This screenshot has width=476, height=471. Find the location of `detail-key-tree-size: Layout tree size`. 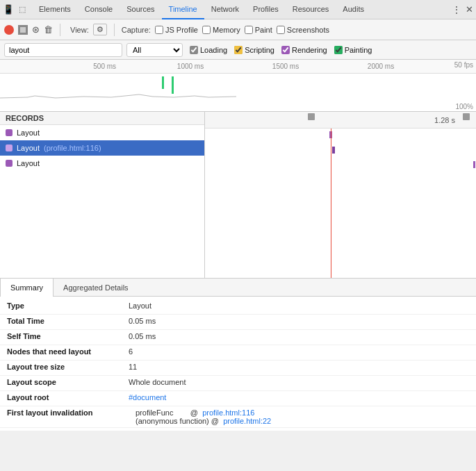

detail-key-tree-size: Layout tree size is located at coordinates (68, 367).